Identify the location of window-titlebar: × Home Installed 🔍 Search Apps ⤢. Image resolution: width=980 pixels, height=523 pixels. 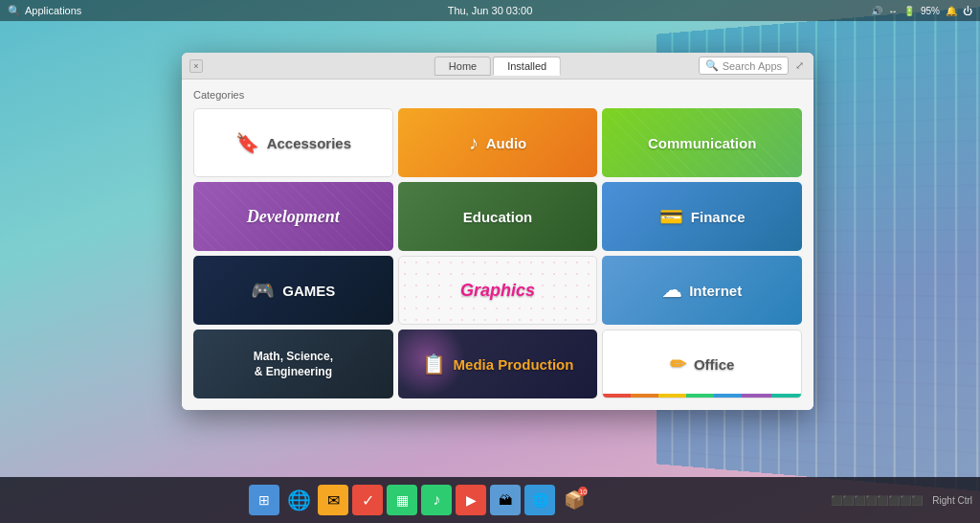
(498, 66).